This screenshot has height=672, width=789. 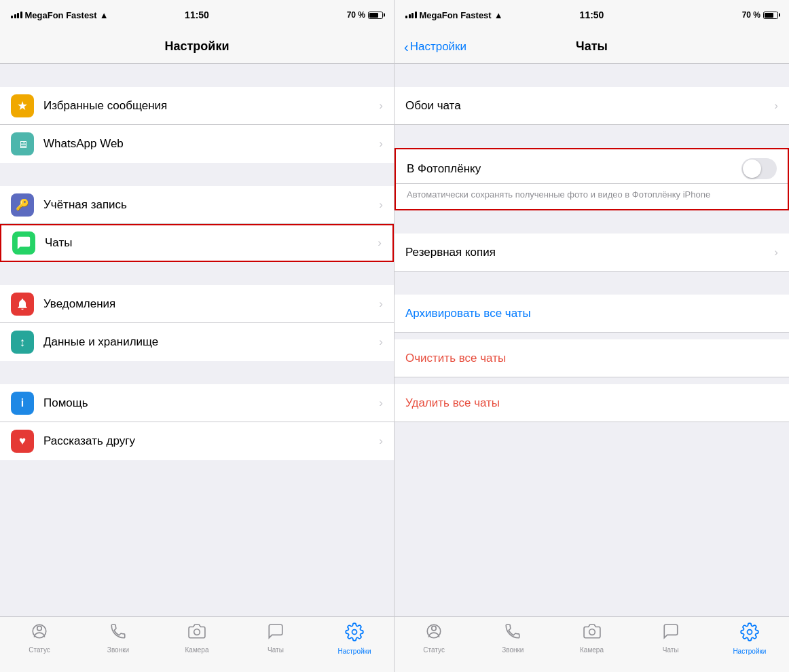 I want to click on help-item: i Помощь ›, so click(x=197, y=403).